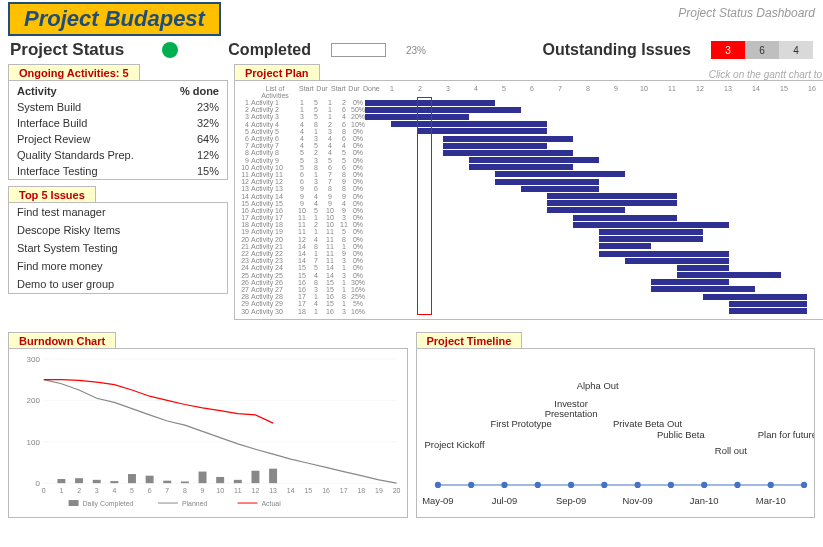 The height and width of the screenshot is (547, 823). Describe the element at coordinates (531, 232) in the screenshot. I see `gantt-row: 19Activity 19 111 115 0%` at that location.